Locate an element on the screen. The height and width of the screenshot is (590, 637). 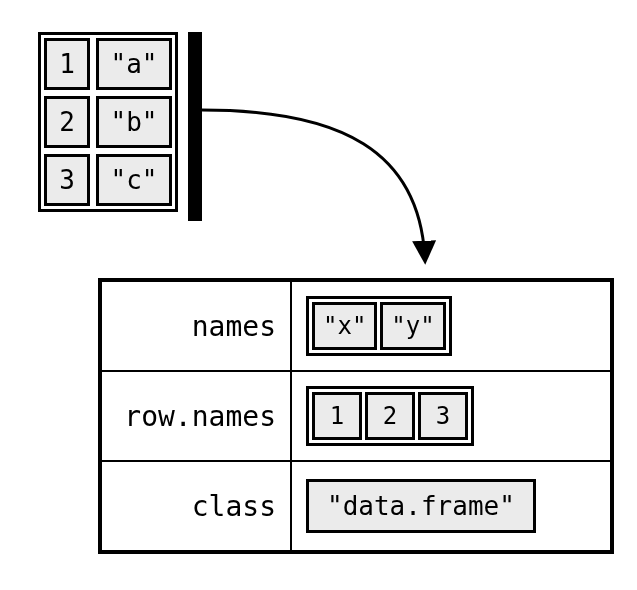
attr-value-class: "data.frame" is located at coordinates (451, 506).